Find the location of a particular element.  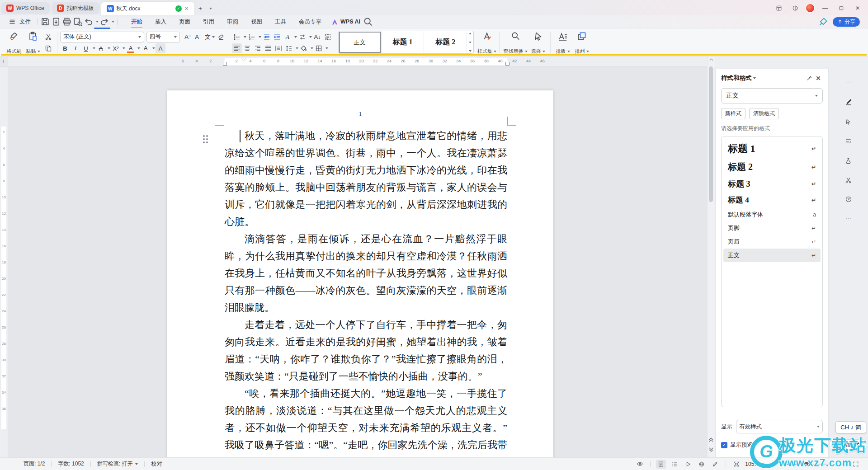

tab-list-button is located at coordinates (210, 9).